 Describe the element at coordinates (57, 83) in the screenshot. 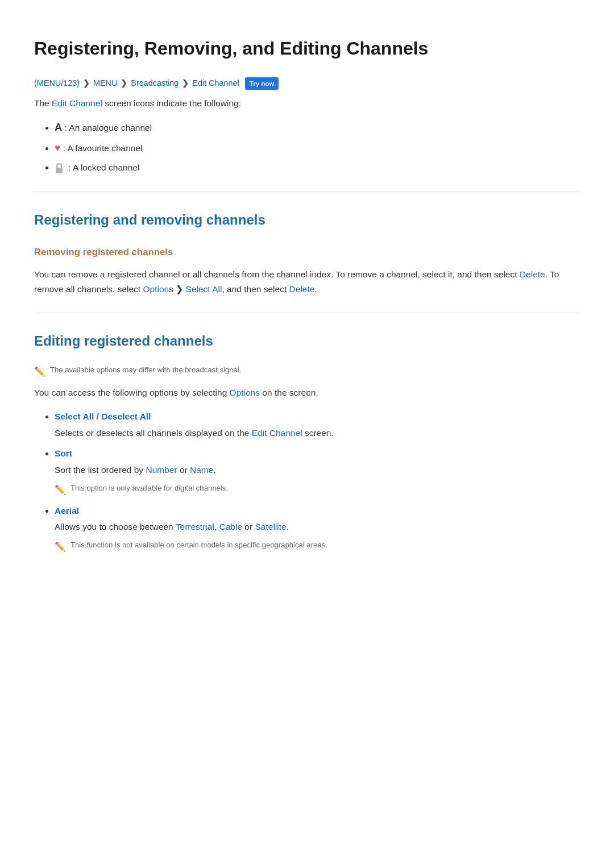

I see `breadcrumb-menu-code: (MENU/123)` at that location.